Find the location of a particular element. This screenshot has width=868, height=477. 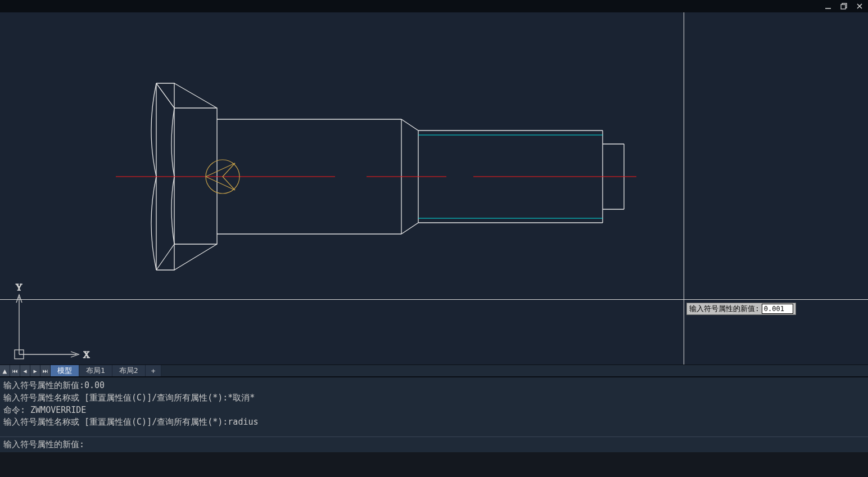

status-bar is located at coordinates (434, 465).